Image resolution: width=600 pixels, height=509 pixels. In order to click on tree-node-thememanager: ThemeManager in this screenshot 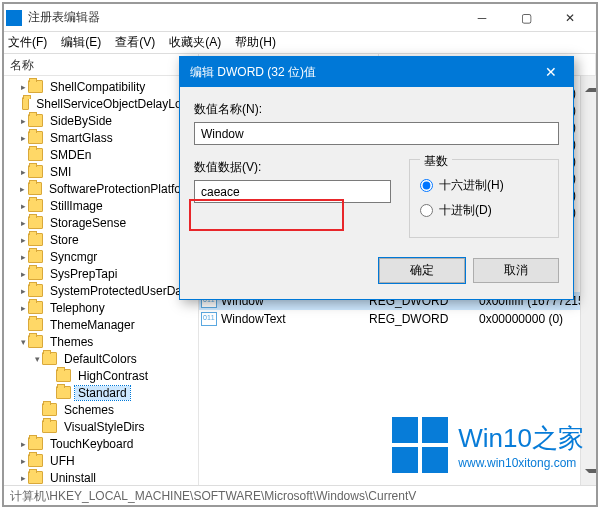, I will do `click(101, 324)`.